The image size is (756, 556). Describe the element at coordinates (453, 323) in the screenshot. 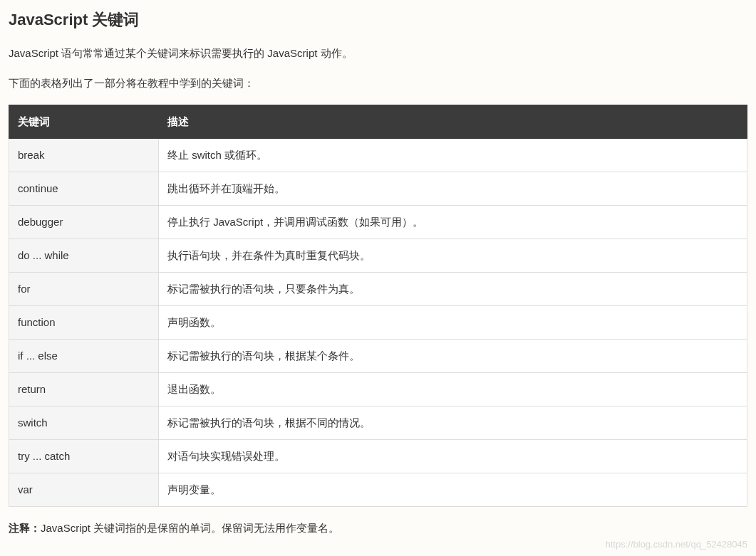

I see `description-cell: 声明函数。` at that location.